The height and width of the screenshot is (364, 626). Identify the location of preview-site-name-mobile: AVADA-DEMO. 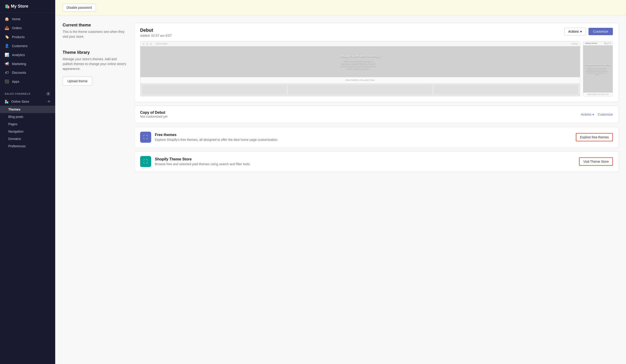
(591, 43).